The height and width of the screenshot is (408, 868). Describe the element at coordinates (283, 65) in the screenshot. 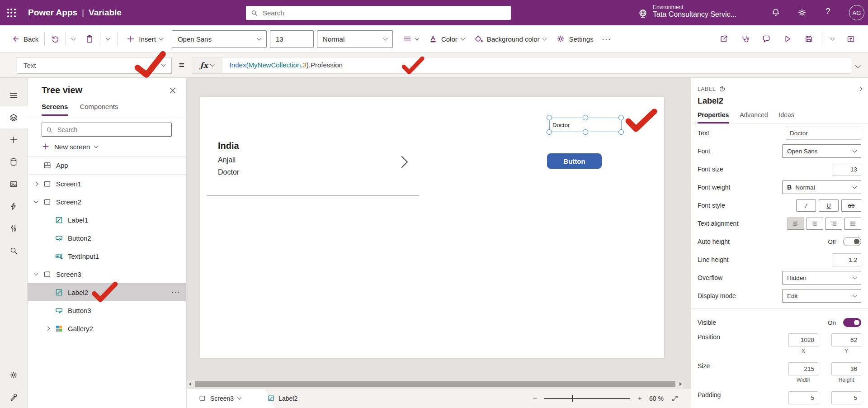

I see `formula-text: Index(MyNewCollection,3).Profession` at that location.